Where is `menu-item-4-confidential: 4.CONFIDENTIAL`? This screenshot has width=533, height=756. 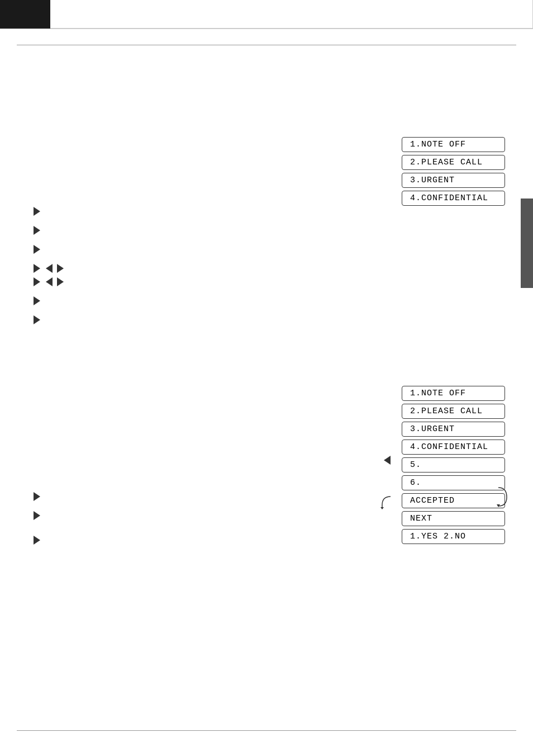
menu-item-4-confidential: 4.CONFIDENTIAL is located at coordinates (454, 198).